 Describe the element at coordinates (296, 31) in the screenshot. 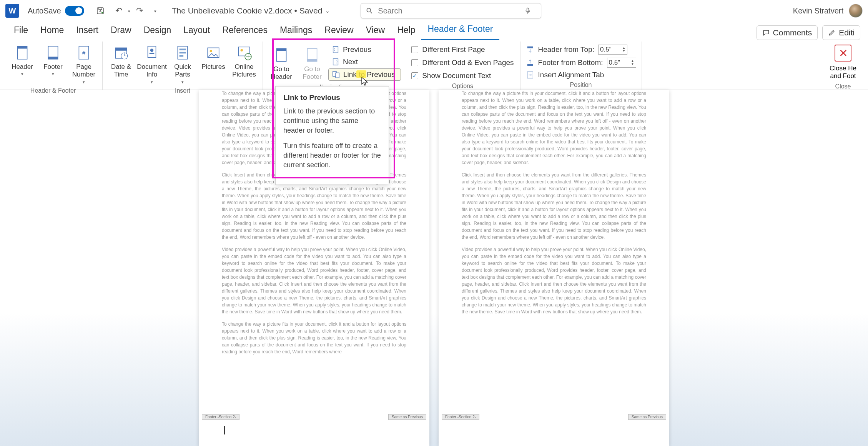

I see `tab-mailings: Mailings` at that location.